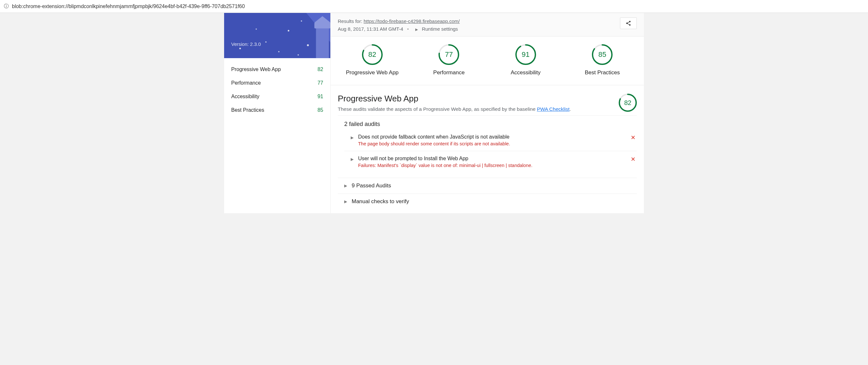 The image size is (868, 365). I want to click on results-topbar: Results for: https://todo-firebase-c4298…, so click(487, 25).